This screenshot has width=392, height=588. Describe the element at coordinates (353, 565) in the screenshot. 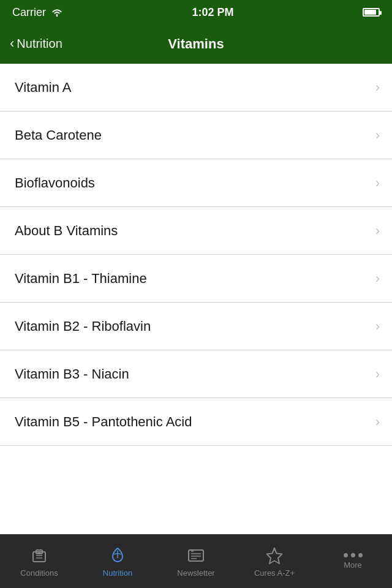

I see `tab-more-label: More` at that location.